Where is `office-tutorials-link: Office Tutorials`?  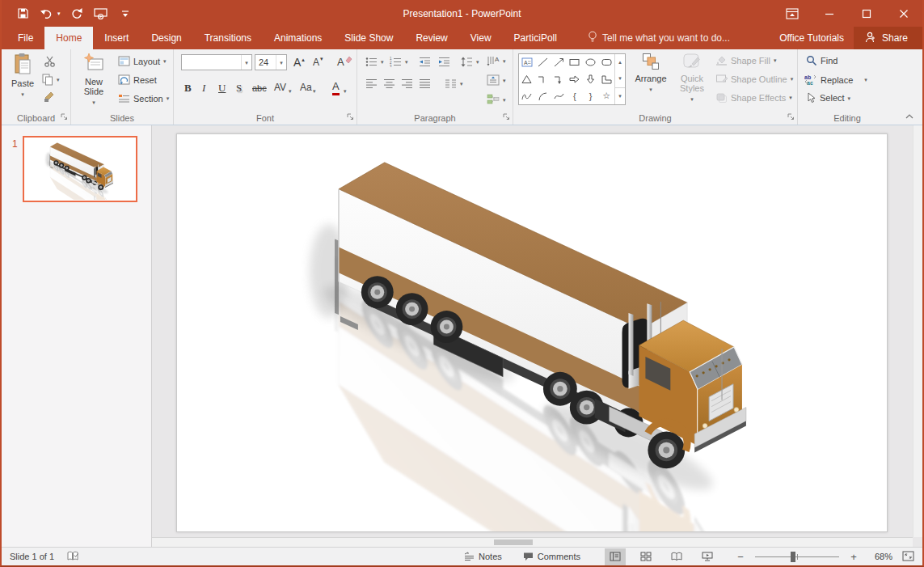 office-tutorials-link: Office Tutorials is located at coordinates (812, 38).